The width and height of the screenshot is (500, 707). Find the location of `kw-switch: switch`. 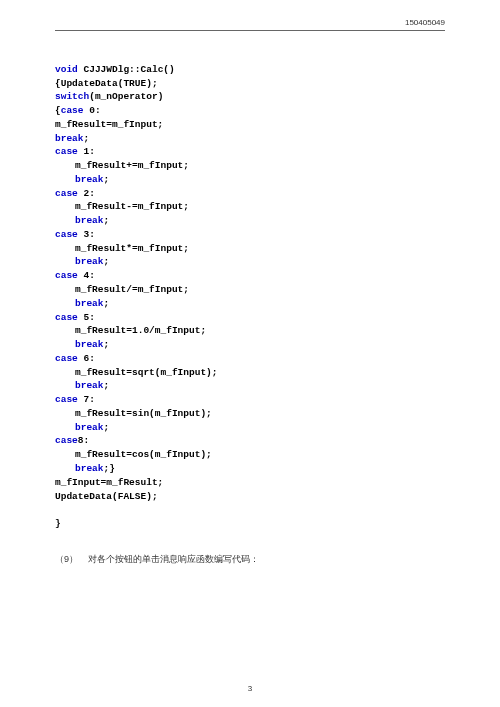

kw-switch: switch is located at coordinates (72, 96).